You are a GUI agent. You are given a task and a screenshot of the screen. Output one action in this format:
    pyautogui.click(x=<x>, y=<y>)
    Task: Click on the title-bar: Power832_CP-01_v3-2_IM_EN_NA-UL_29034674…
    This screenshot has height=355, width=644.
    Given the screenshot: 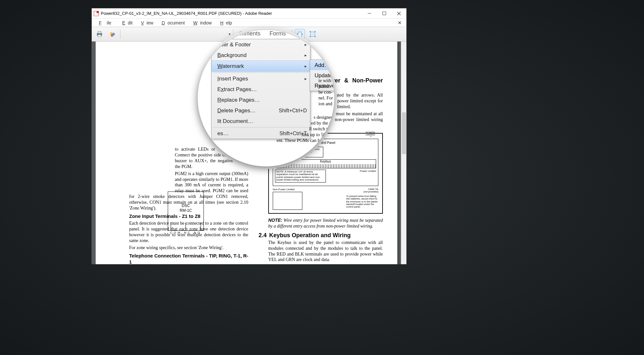 What is the action you would take?
    pyautogui.click(x=249, y=14)
    